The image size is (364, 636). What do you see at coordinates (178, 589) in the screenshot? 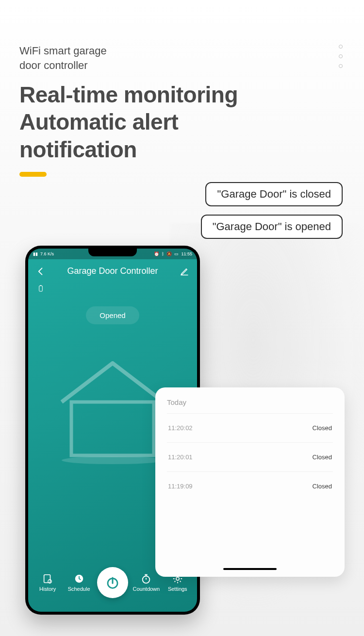
I see `nav-settings-label: Settings` at bounding box center [178, 589].